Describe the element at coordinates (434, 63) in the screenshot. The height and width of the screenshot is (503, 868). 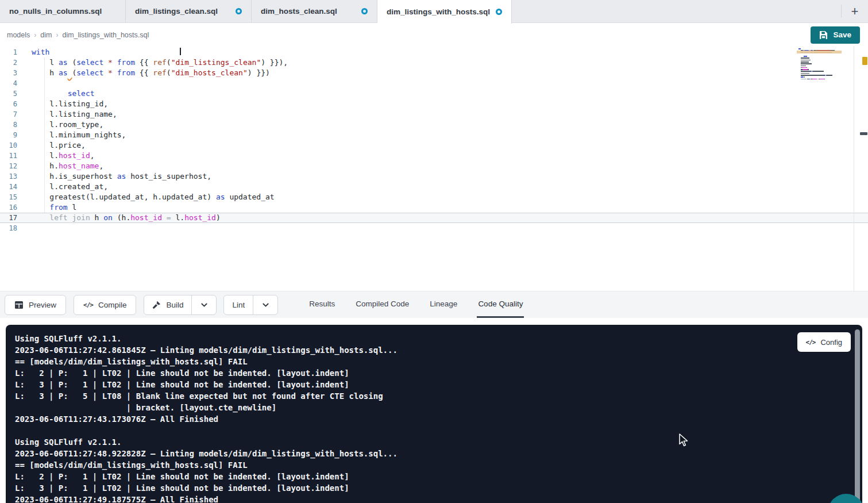
I see `code-line-2: 2 l as (select * from {{ ref("dim_listin…` at that location.